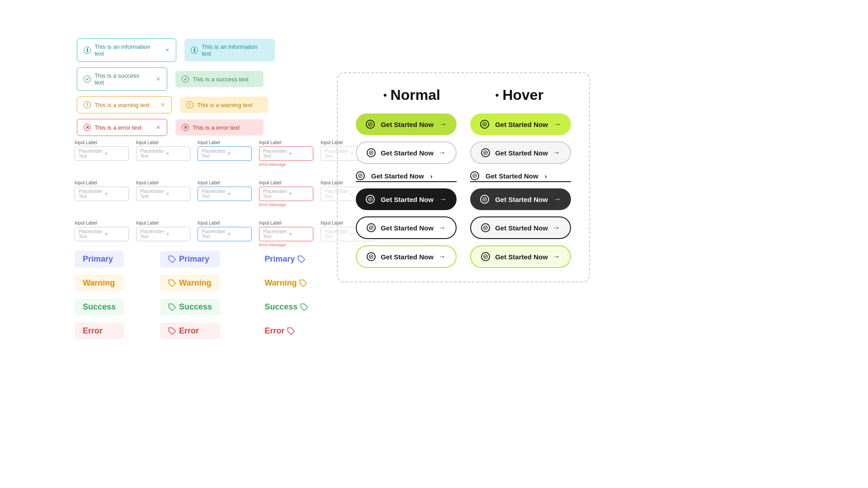 The image size is (868, 488). What do you see at coordinates (221, 80) in the screenshot?
I see `success-alert-fill-text: This is a success text` at bounding box center [221, 80].